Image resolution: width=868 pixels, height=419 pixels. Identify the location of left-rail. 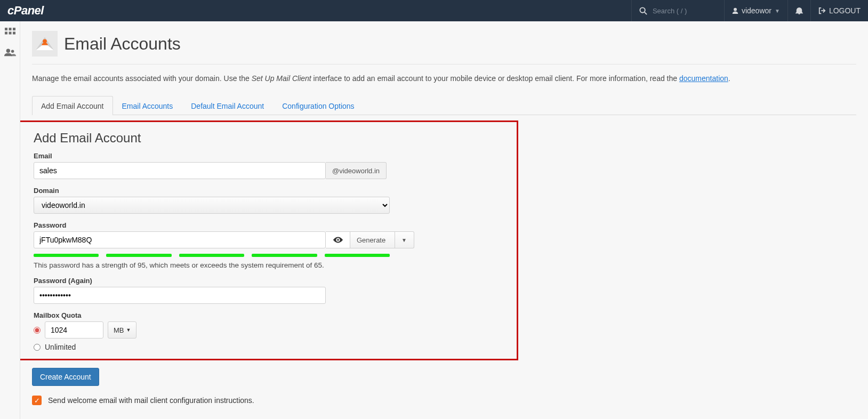
(10, 220).